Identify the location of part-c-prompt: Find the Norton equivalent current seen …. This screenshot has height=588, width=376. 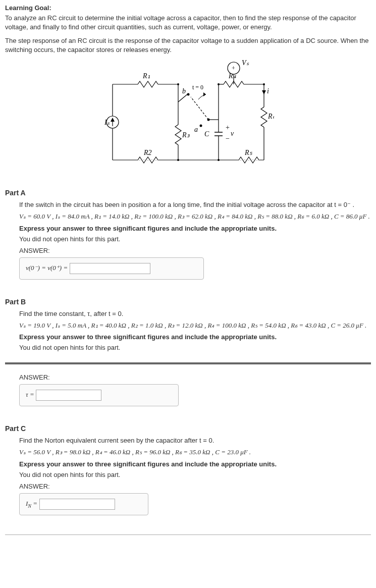
(195, 440).